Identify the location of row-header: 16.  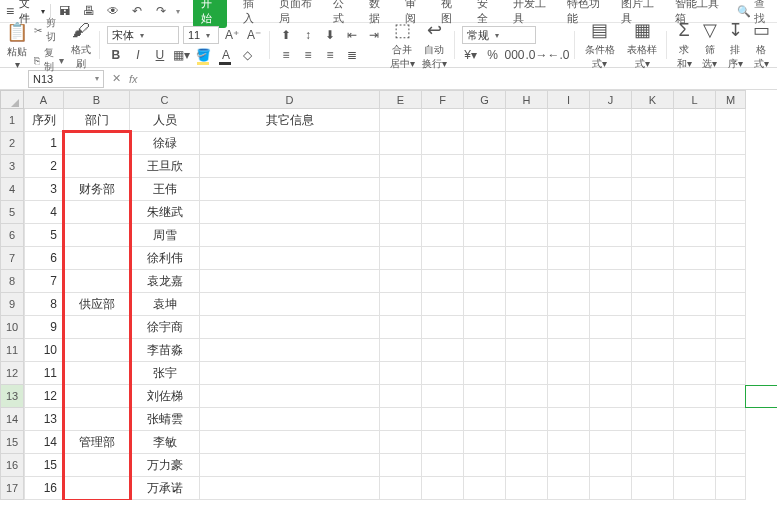
(12, 466).